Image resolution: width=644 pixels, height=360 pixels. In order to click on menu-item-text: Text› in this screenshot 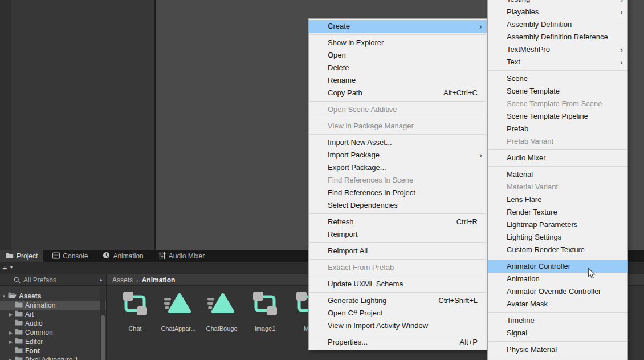, I will do `click(557, 62)`.